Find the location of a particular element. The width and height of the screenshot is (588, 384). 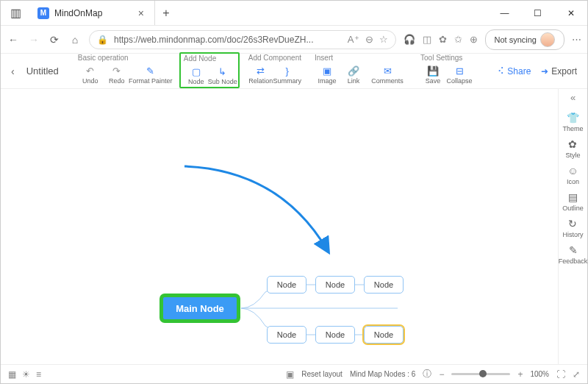

headphones-icon: 🎧 is located at coordinates (409, 40).